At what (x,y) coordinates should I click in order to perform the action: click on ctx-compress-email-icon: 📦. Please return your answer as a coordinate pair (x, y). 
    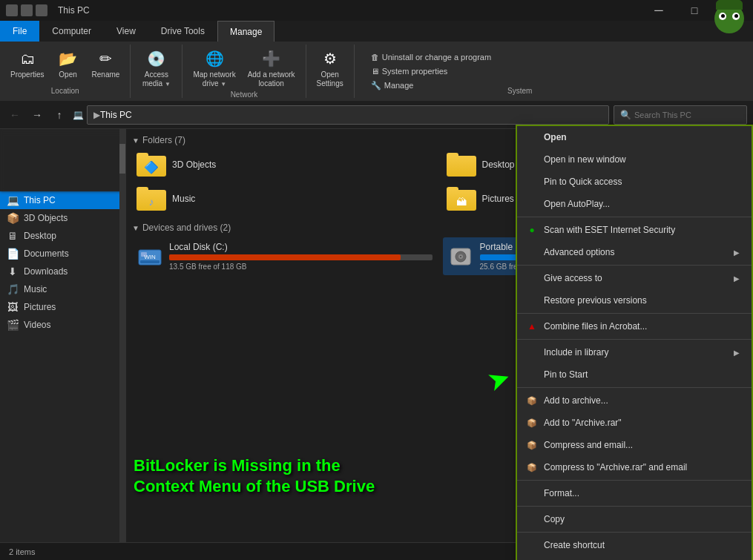
    Looking at the image, I should click on (532, 445).